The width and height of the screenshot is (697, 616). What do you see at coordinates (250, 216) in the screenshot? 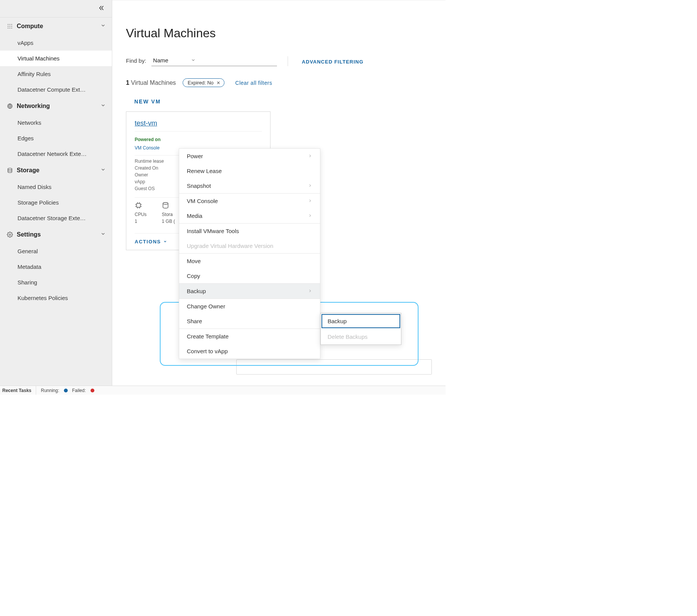
I see `menu-item-media: Media` at bounding box center [250, 216].